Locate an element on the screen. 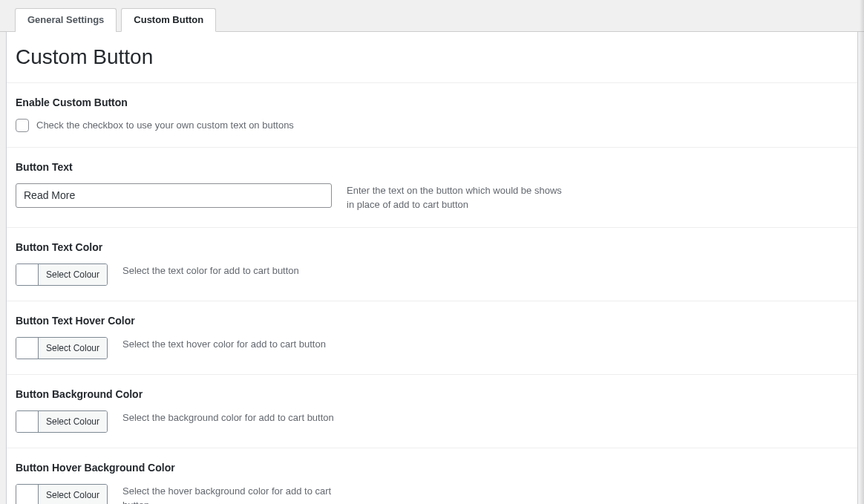 This screenshot has width=864, height=504. text-color-label: Button Text Color is located at coordinates (432, 247).